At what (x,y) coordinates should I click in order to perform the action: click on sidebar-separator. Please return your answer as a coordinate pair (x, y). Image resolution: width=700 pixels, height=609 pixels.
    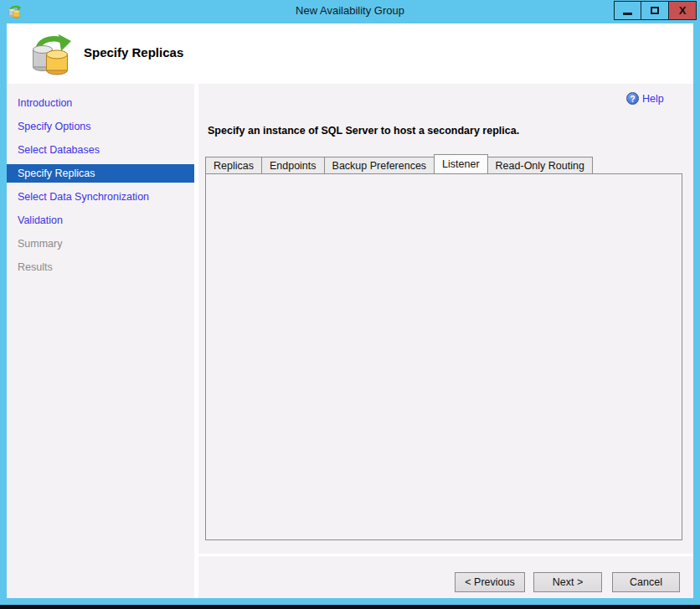
    Looking at the image, I should click on (196, 341).